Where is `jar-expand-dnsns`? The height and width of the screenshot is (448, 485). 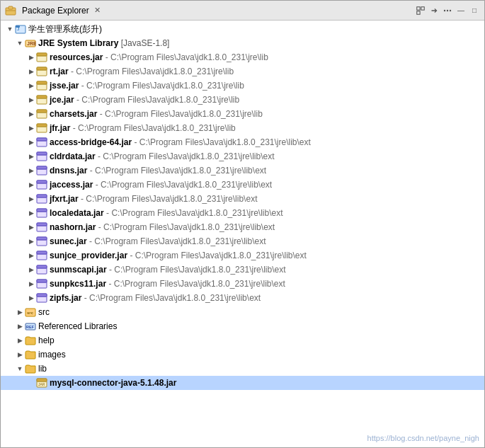
jar-expand-dnsns is located at coordinates (31, 171).